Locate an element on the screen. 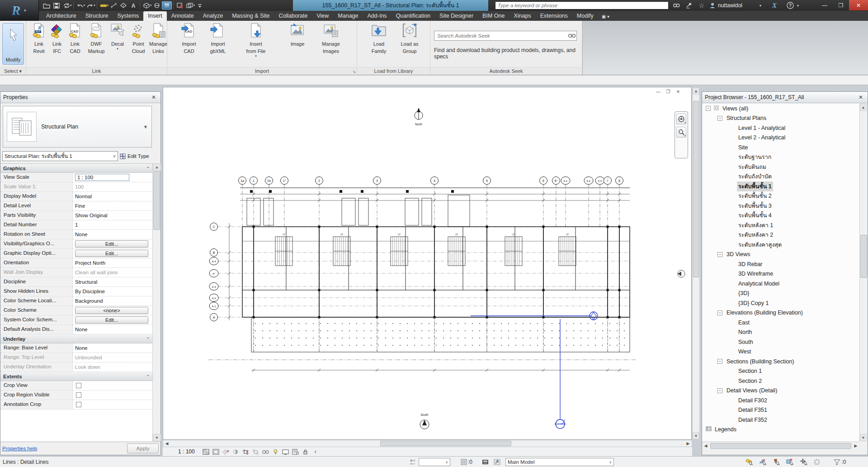 Image resolution: width=868 pixels, height=467 pixels. tab-view: View is located at coordinates (323, 16).